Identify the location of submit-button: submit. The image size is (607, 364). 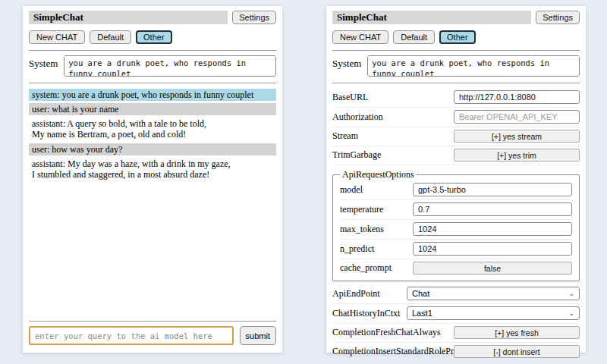
(258, 335).